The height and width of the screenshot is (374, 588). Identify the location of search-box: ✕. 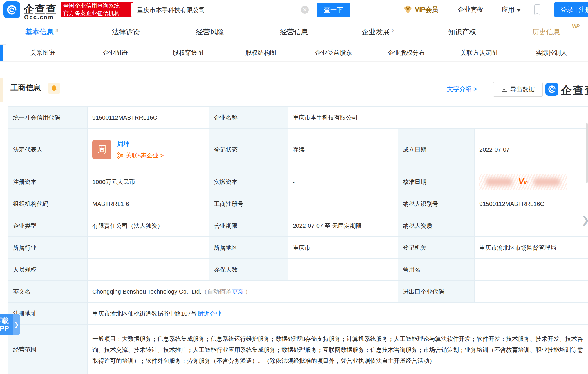
(222, 10).